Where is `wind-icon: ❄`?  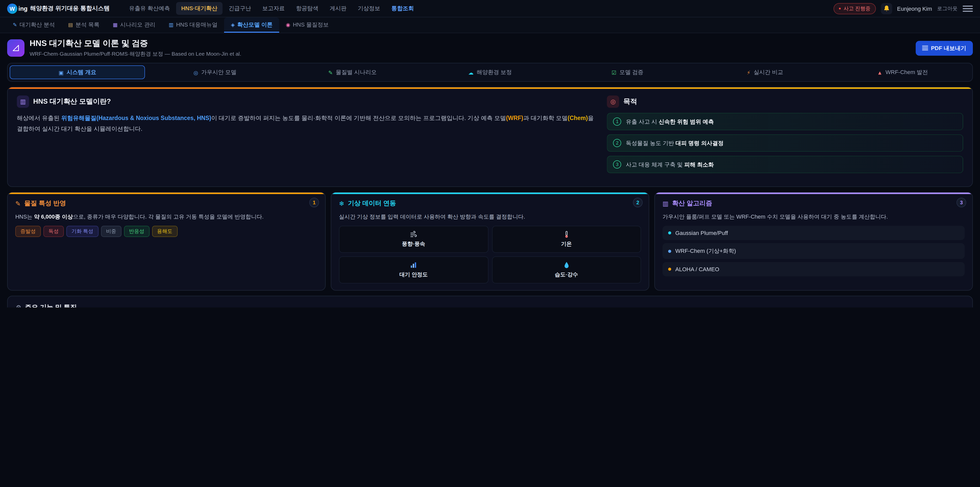
wind-icon: ❄ is located at coordinates (342, 203).